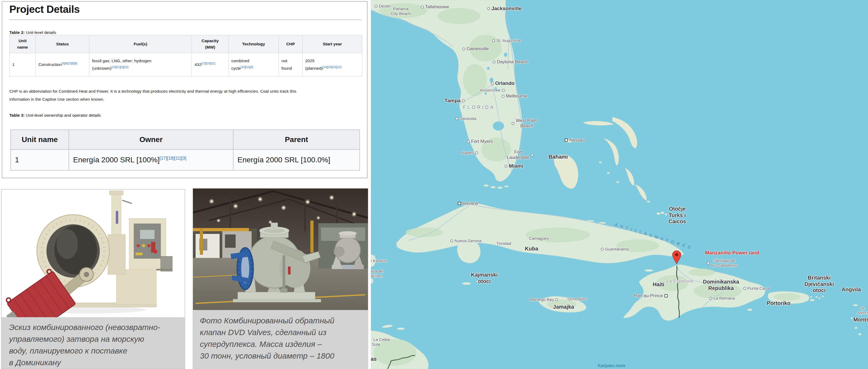 The image size is (868, 369). What do you see at coordinates (210, 44) in the screenshot?
I see `column-header: Capacity (MW)` at bounding box center [210, 44].